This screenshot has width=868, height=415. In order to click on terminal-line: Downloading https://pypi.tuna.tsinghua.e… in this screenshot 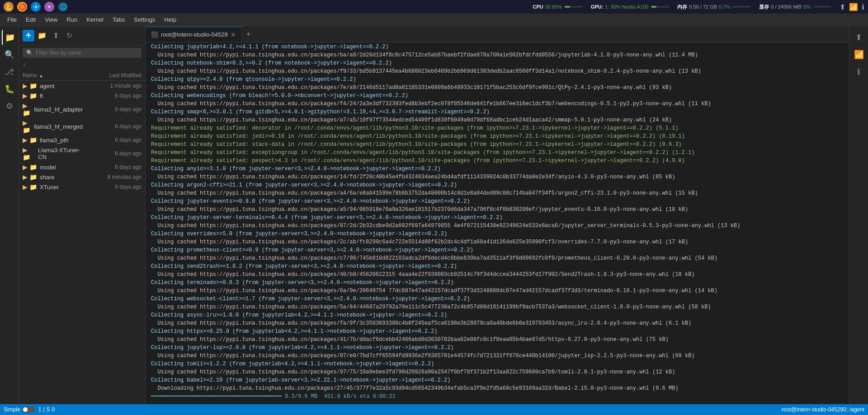, I will do `click(497, 388)`.